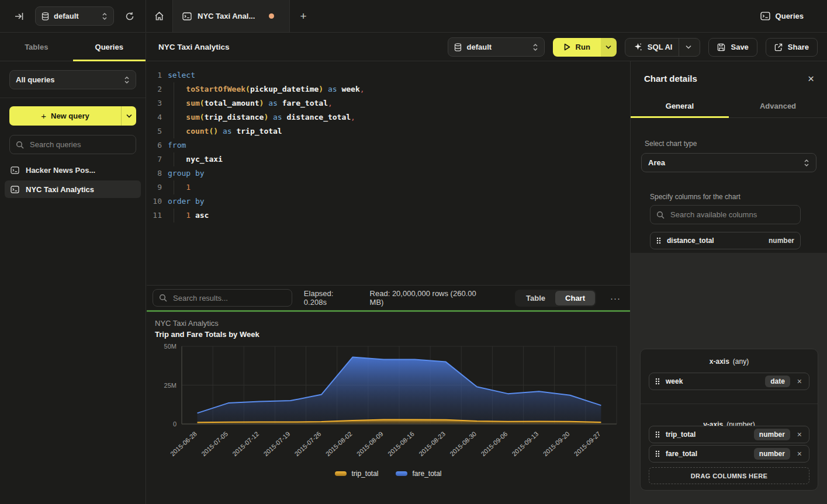  I want to click on new-query-caret, so click(129, 116).